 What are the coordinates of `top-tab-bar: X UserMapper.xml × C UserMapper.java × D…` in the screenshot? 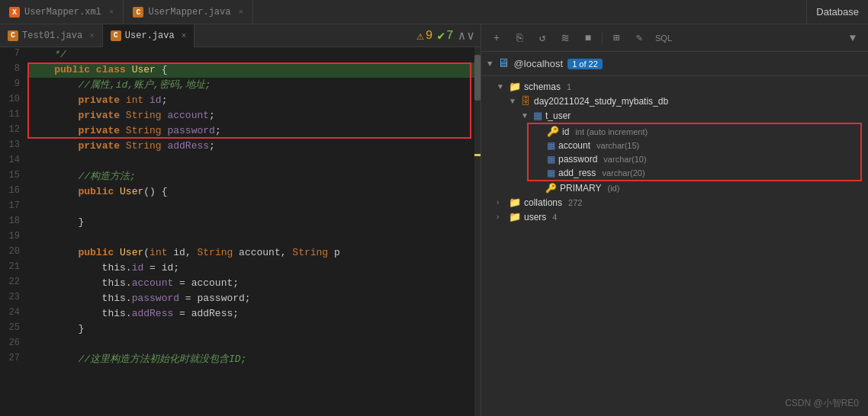 It's located at (434, 12).